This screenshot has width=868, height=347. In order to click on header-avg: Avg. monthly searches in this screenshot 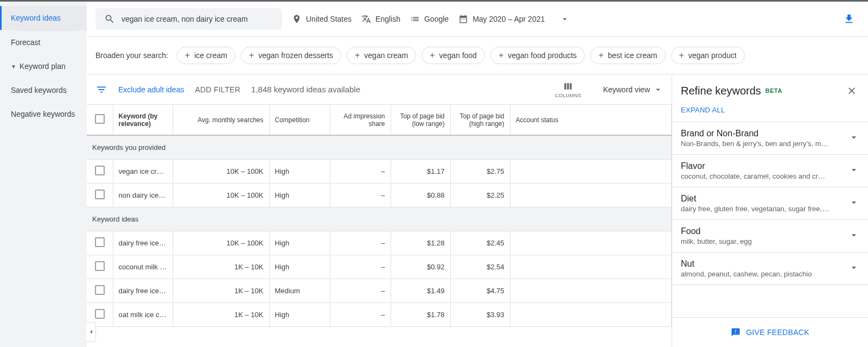, I will do `click(221, 120)`.